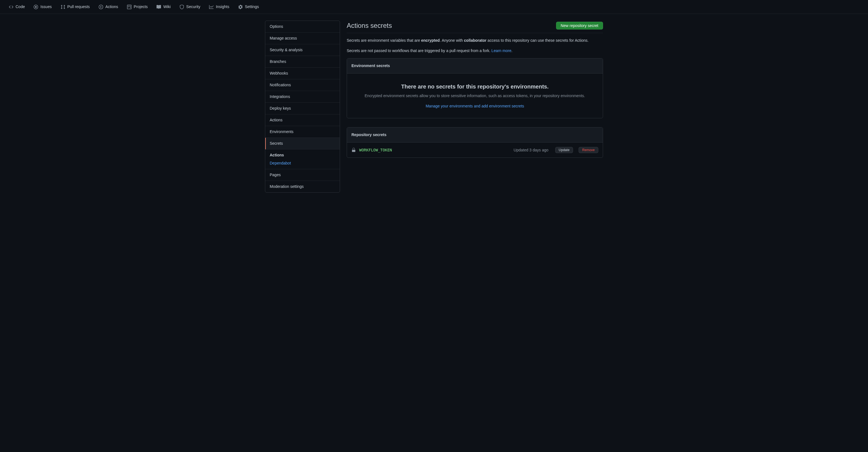 The width and height of the screenshot is (868, 452). I want to click on secret-row: WORKFLOW_TOKEN Updated 3 days ago Update…, so click(475, 150).